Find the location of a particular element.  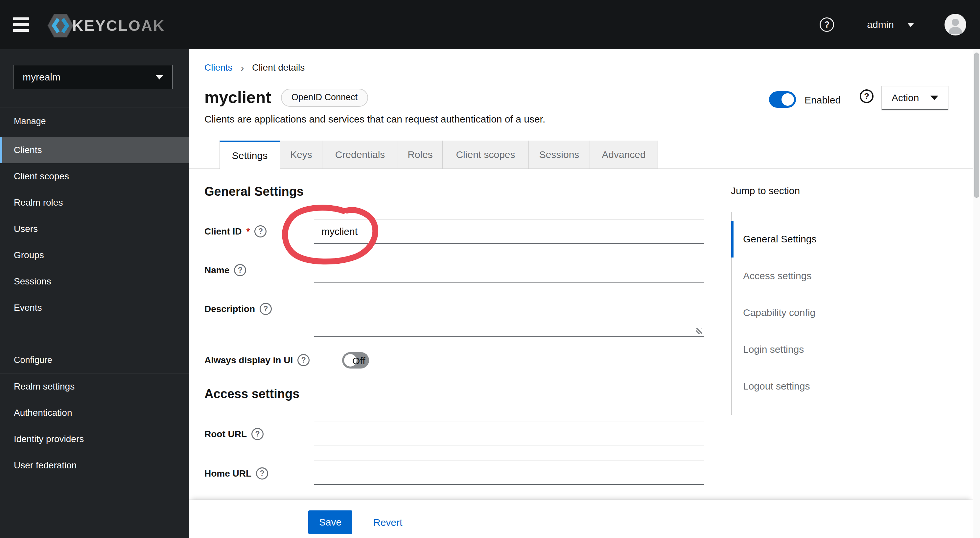

tab-client-scopes: Client scopes is located at coordinates (485, 154).